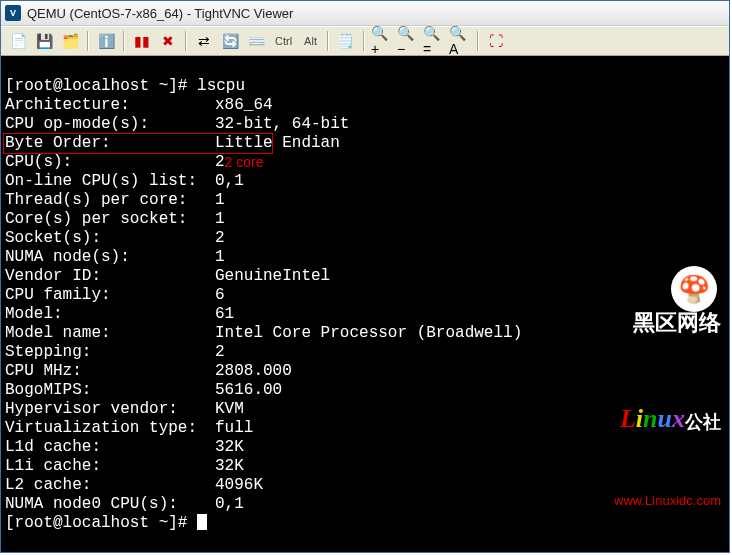 This screenshot has height=555, width=732. Describe the element at coordinates (18, 41) in the screenshot. I see `new-connection-icon: 📄` at that location.